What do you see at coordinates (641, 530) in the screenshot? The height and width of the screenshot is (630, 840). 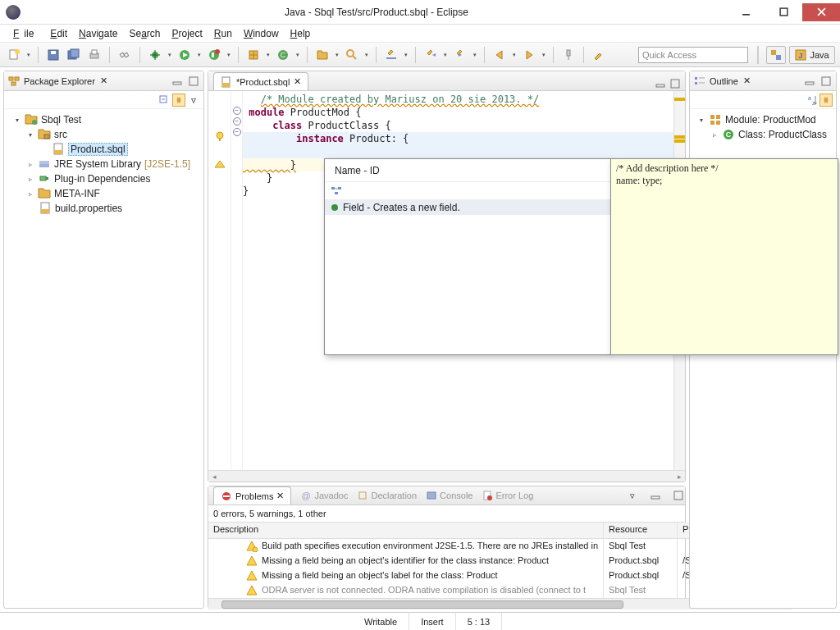 I see `problems-col-resource: Resource` at bounding box center [641, 530].